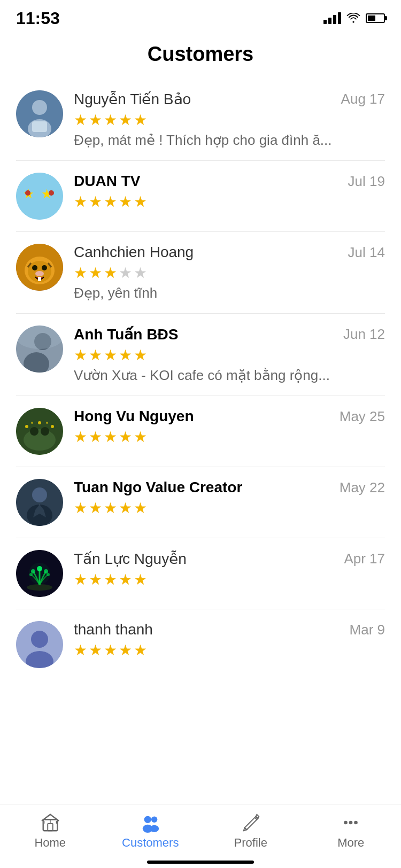  What do you see at coordinates (133, 99) in the screenshot?
I see `customer-name: Nguyễn Tiến Bảo` at bounding box center [133, 99].